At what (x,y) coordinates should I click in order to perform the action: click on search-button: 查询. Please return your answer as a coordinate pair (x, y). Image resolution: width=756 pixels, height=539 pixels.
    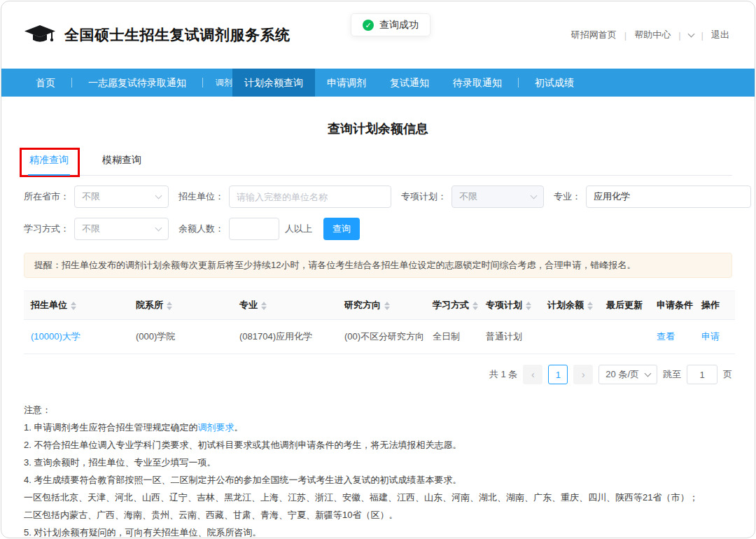
    Looking at the image, I should click on (342, 229).